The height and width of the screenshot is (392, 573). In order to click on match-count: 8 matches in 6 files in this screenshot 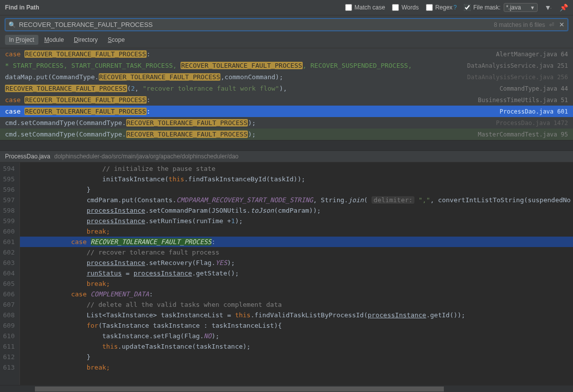, I will do `click(520, 25)`.